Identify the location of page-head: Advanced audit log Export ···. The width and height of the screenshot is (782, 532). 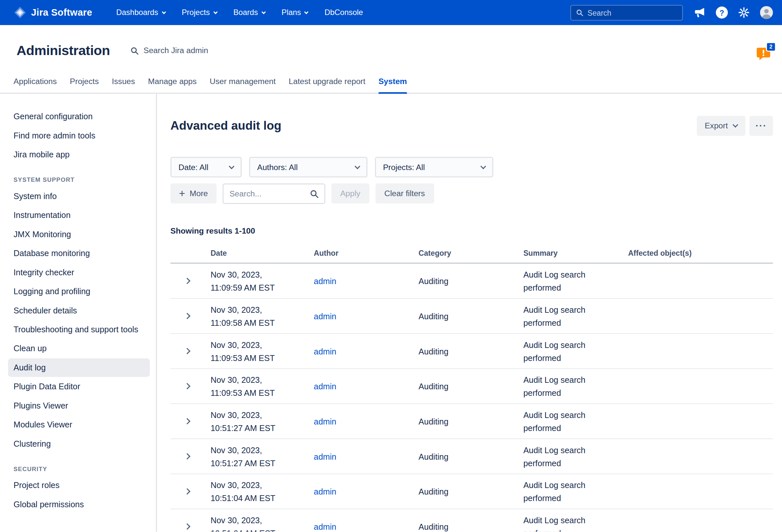
(472, 126).